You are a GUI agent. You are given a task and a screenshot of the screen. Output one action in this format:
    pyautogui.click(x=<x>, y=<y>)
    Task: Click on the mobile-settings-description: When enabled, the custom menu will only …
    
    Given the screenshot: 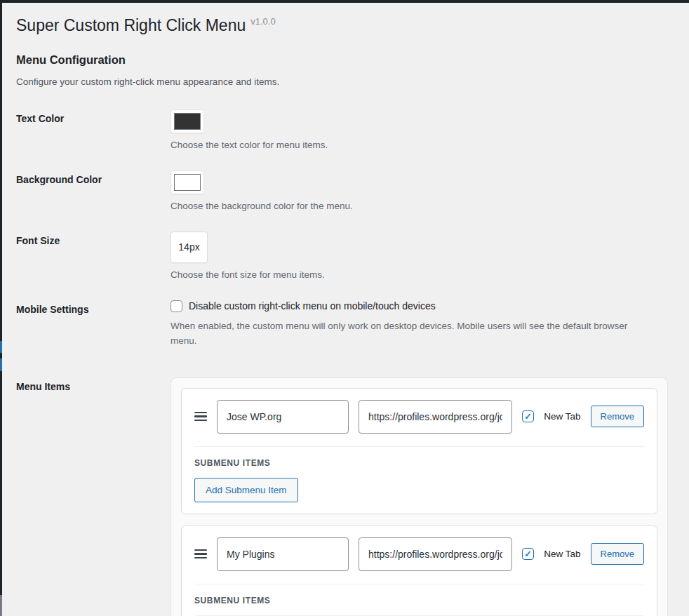 What is the action you would take?
    pyautogui.click(x=409, y=334)
    